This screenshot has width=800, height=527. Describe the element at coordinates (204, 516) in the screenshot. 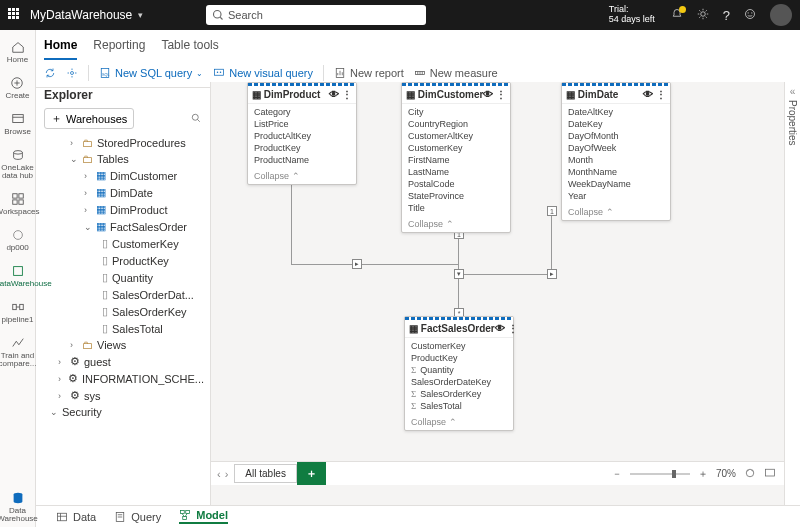

I see `view-model: Model` at that location.